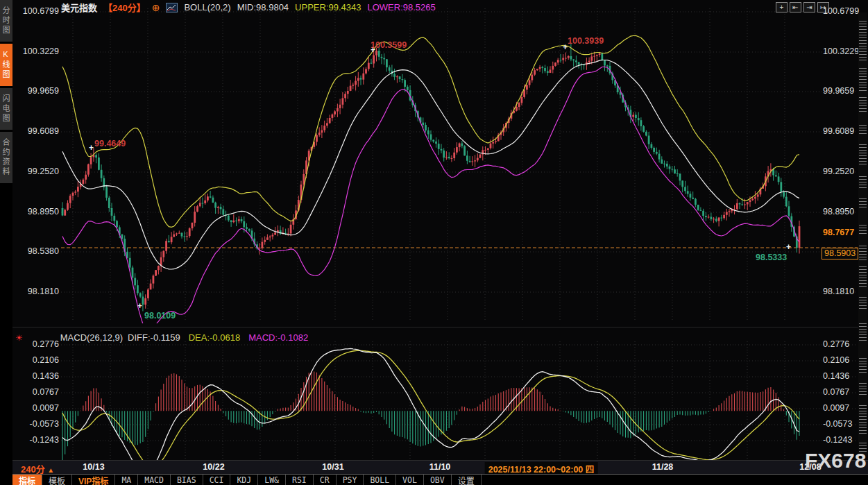 The image size is (868, 485). Describe the element at coordinates (57, 480) in the screenshot. I see `indicator-tab-1: 模板` at that location.